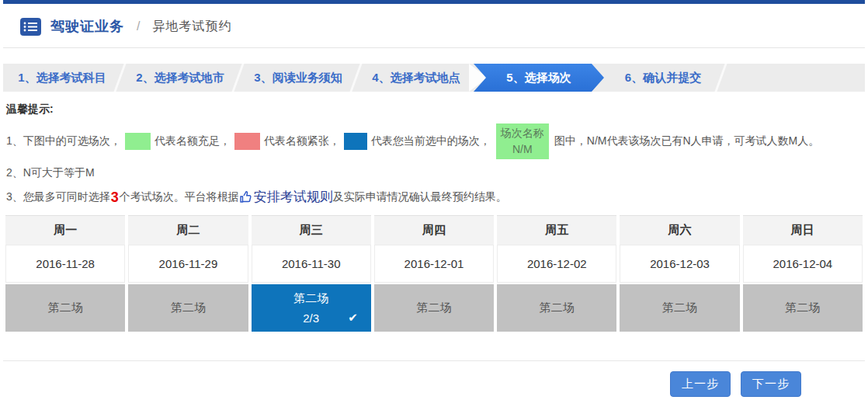  Describe the element at coordinates (416, 78) in the screenshot. I see `step-label: 4、选择考试地点` at that location.